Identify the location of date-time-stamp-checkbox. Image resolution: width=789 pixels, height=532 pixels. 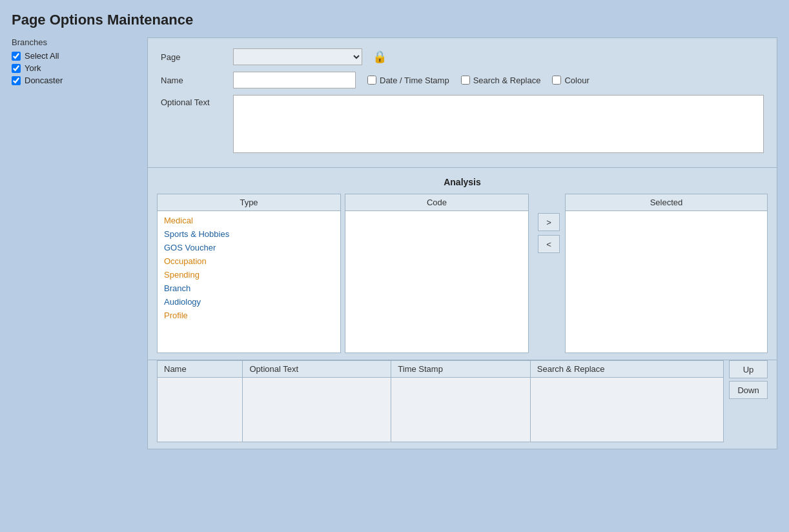
(372, 80).